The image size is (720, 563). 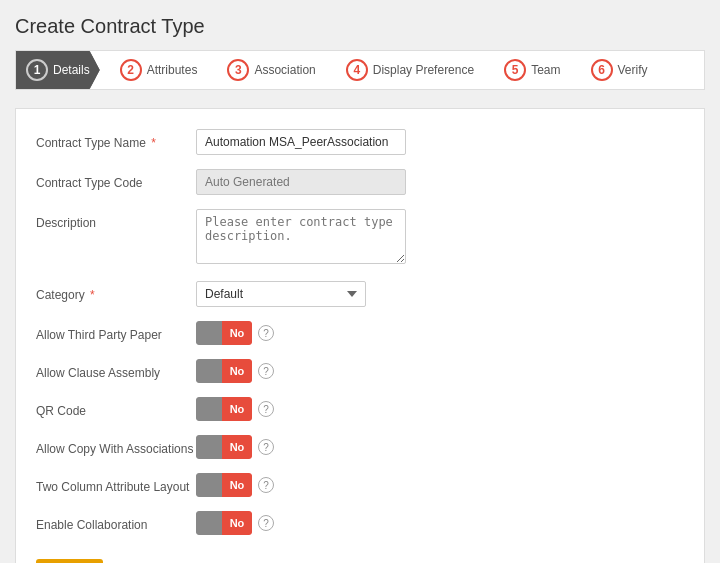 What do you see at coordinates (266, 333) in the screenshot?
I see `allow-third-party-paper-help-icon: ?` at bounding box center [266, 333].